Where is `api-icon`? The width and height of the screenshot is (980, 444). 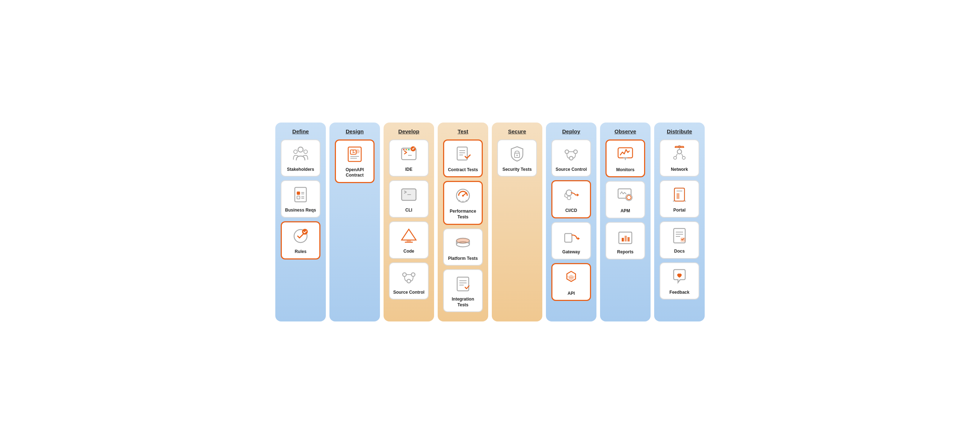
api-icon is located at coordinates (571, 278).